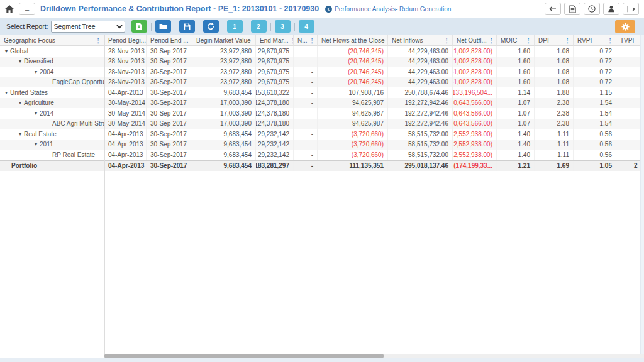 The width and height of the screenshot is (644, 362). Describe the element at coordinates (322, 113) in the screenshot. I see `tree-row: ▾201430-May-201430-Sep-201717,003,390124…` at that location.